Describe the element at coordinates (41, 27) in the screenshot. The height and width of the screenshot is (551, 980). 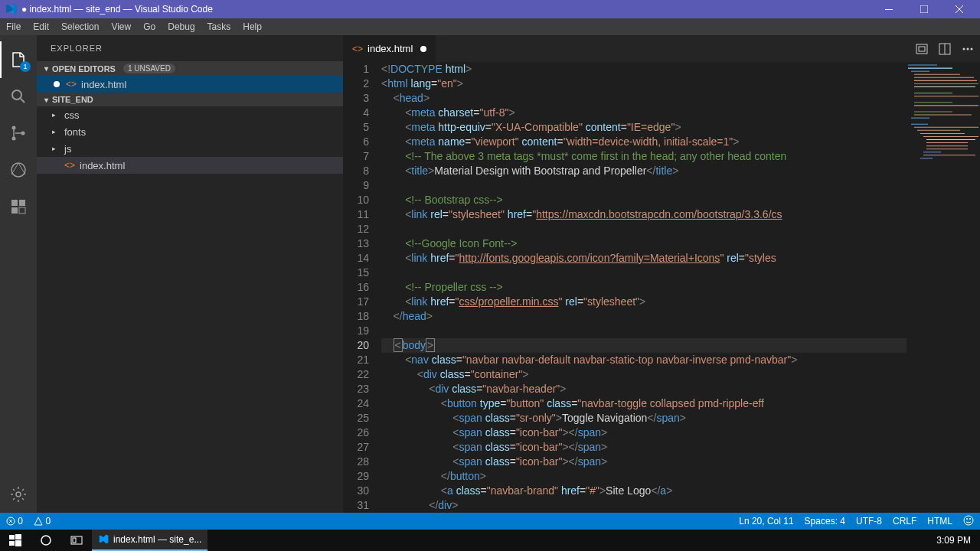
I see `menu-edit: Edit` at that location.